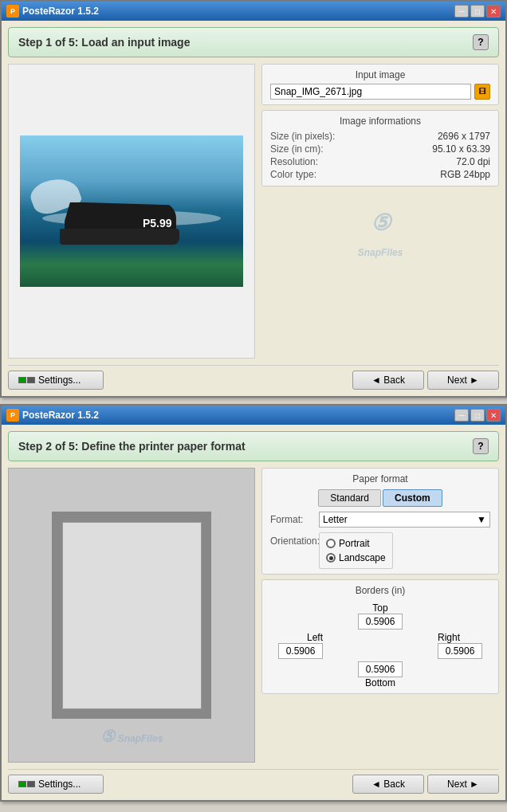  Describe the element at coordinates (158, 223) in the screenshot. I see `boat-number: P5.99` at that location.